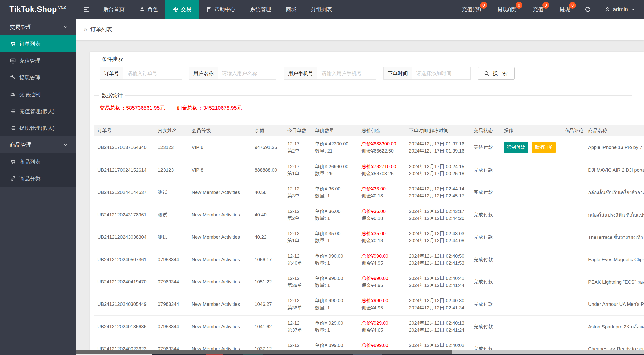 The width and height of the screenshot is (644, 355). Describe the element at coordinates (38, 128) in the screenshot. I see `sidebar-item-withdraw-mgmt-fake: 提现管理(假人)` at that location.